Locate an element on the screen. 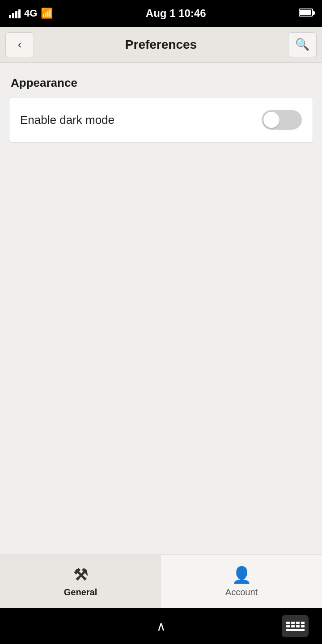  search-icon: 🔍 is located at coordinates (302, 45).